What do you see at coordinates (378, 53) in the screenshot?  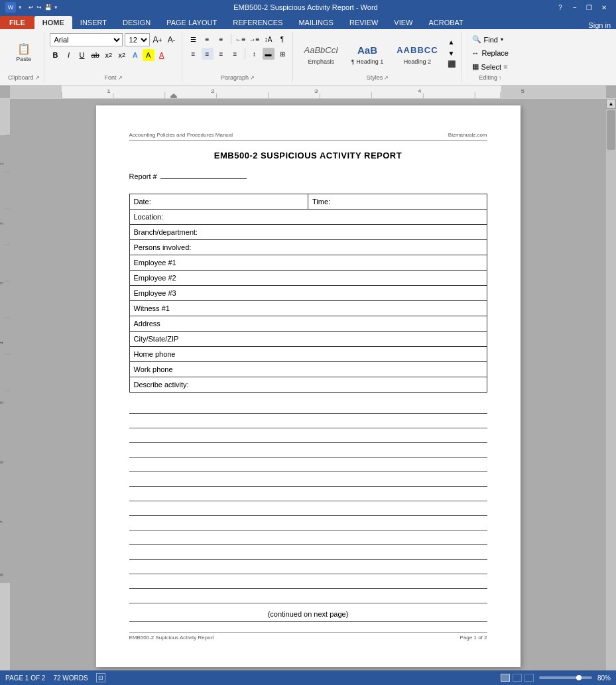 I see `styles-controls: AaBbCcI Emphasis AaB ¶ Heading 1 AABBCC …` at bounding box center [378, 53].